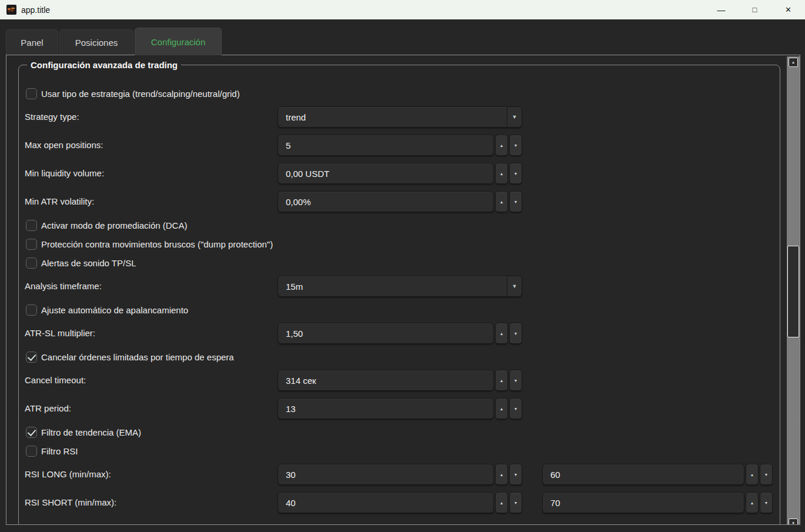 This screenshot has height=532, width=805. What do you see at coordinates (32, 433) in the screenshot?
I see `ema-filter-checkbox` at bounding box center [32, 433].